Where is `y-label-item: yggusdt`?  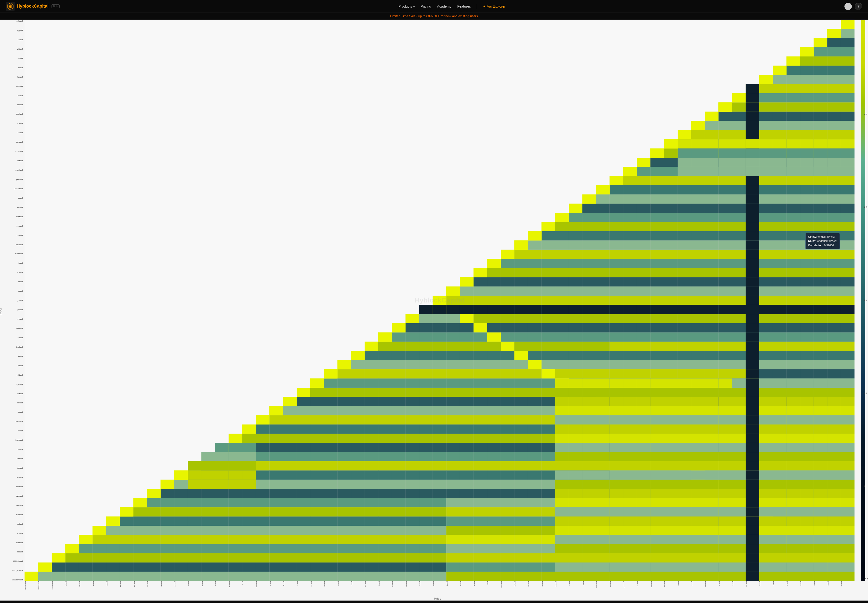
y-label-item: yggusdt is located at coordinates (16, 30).